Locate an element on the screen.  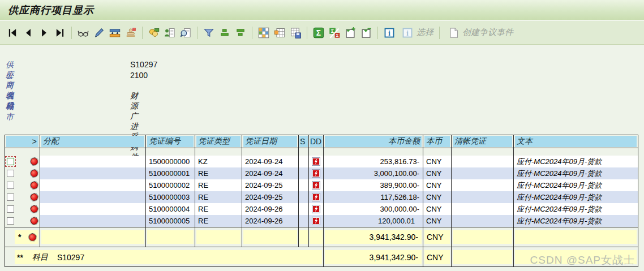
col-header-clearing-doc: 清帐凭证 is located at coordinates (483, 141).